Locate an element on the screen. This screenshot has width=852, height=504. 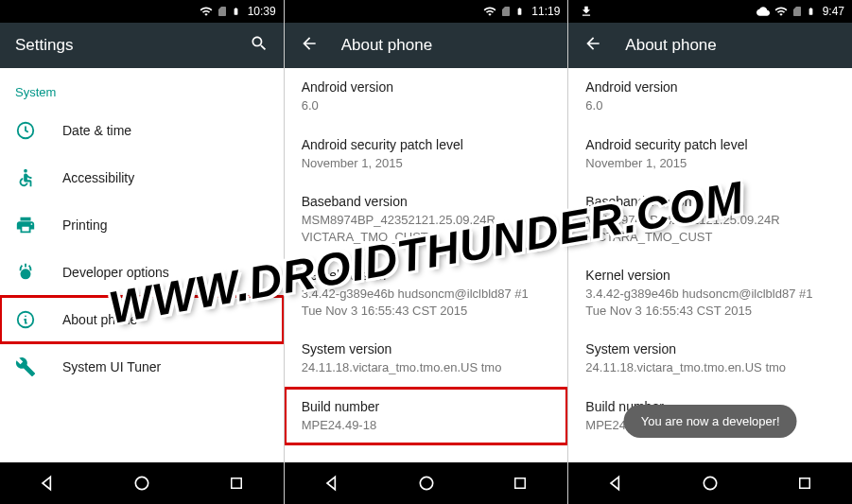
menuitem-label: System UI Tuner is located at coordinates (112, 367).